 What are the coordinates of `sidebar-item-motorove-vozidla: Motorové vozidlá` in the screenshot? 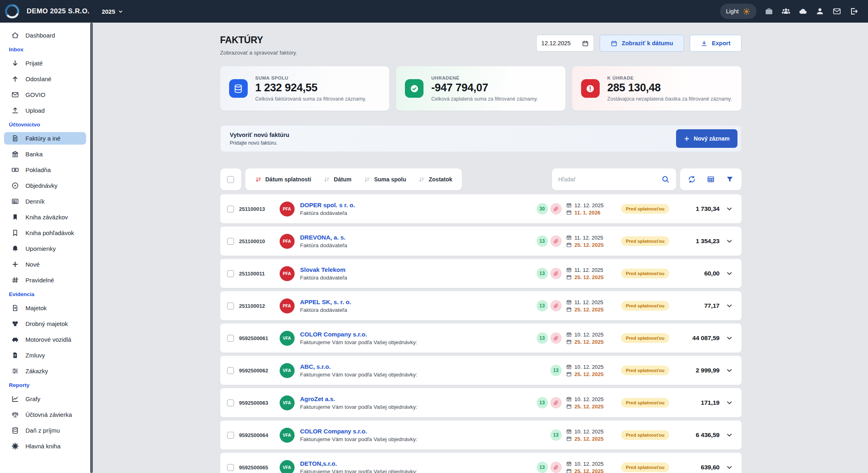 It's located at (45, 339).